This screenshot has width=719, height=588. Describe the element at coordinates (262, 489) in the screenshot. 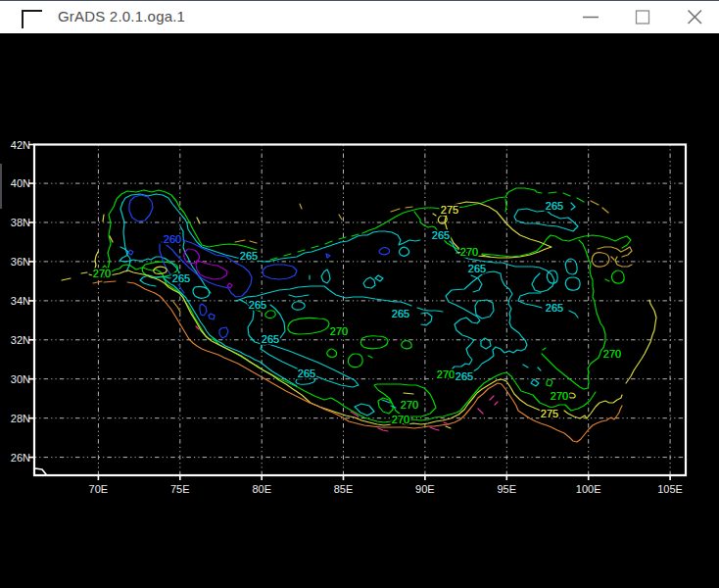

I see `svg-text: 80E` at that location.